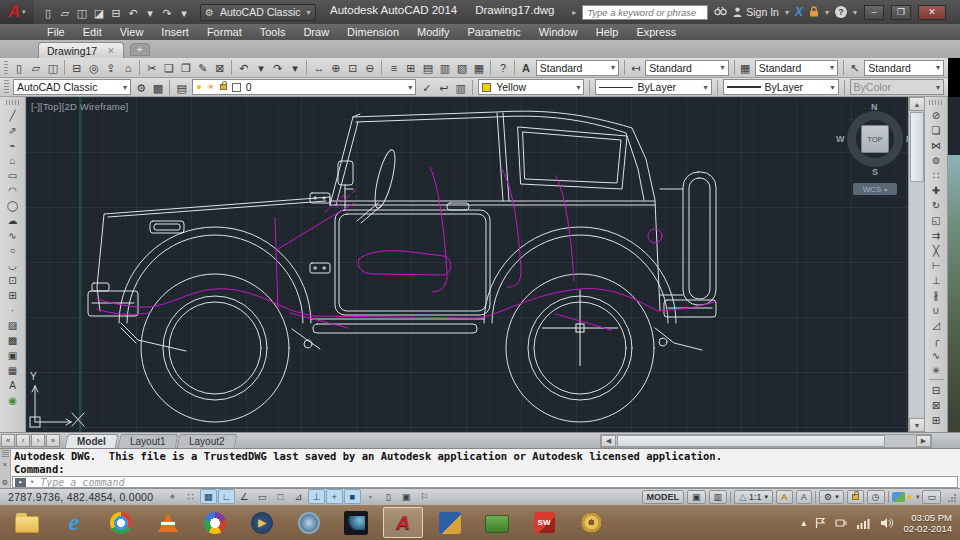  What do you see at coordinates (856, 497) in the screenshot?
I see `toolbar-lock-icon` at bounding box center [856, 497].